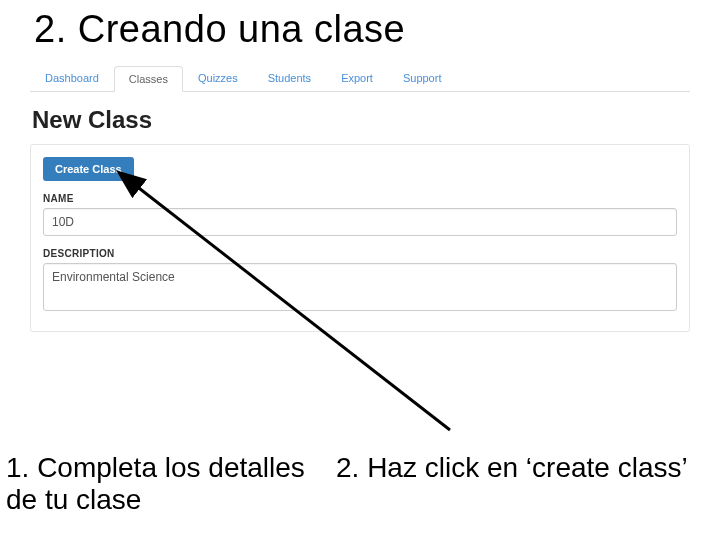  What do you see at coordinates (361, 120) in the screenshot?
I see `page-title: New Class` at bounding box center [361, 120].